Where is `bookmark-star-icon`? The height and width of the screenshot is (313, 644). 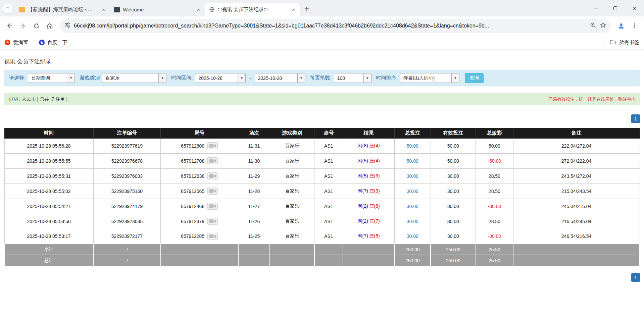
bookmark-star-icon is located at coordinates (603, 26).